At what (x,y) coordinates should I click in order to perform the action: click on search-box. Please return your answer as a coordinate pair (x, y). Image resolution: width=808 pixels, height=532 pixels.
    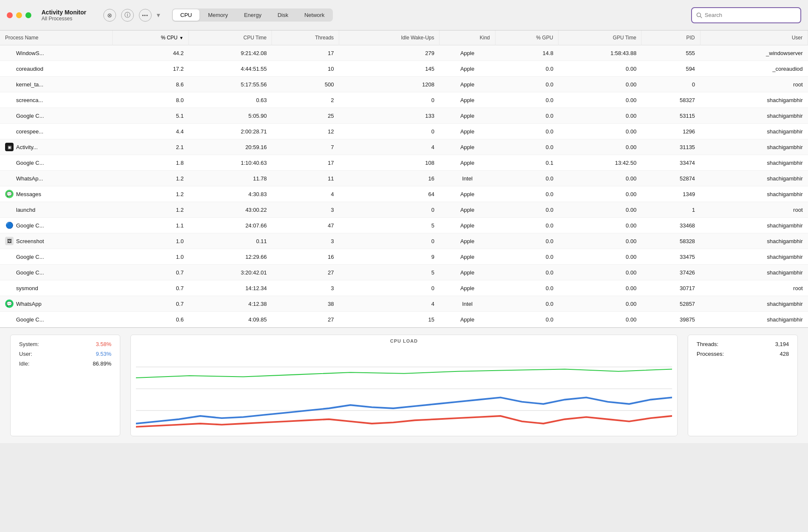
    Looking at the image, I should click on (746, 15).